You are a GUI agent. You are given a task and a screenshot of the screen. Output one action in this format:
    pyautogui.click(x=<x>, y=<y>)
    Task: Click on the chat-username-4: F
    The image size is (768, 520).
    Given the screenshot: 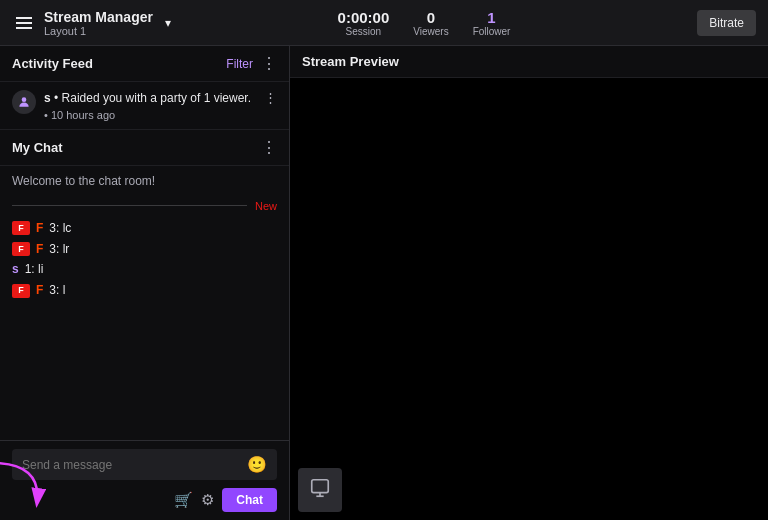 What is the action you would take?
    pyautogui.click(x=40, y=290)
    